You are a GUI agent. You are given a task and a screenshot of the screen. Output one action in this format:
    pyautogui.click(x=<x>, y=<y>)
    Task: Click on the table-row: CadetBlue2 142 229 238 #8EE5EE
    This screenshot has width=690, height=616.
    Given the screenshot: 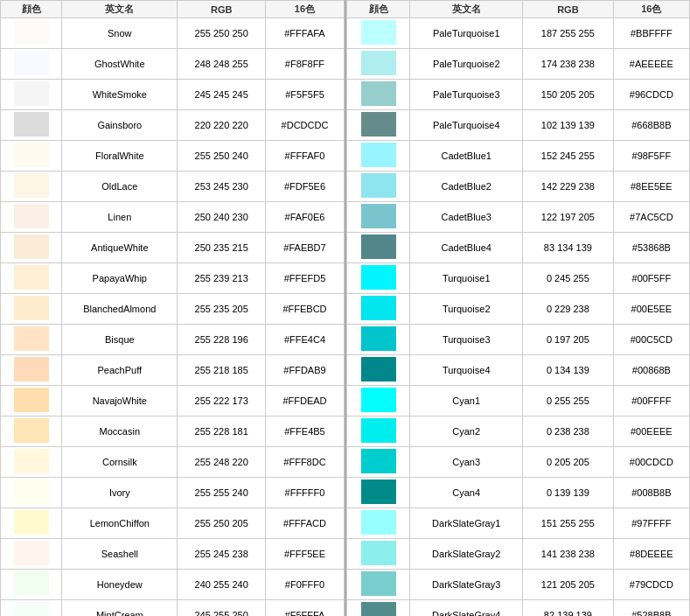 What is the action you would take?
    pyautogui.click(x=519, y=187)
    